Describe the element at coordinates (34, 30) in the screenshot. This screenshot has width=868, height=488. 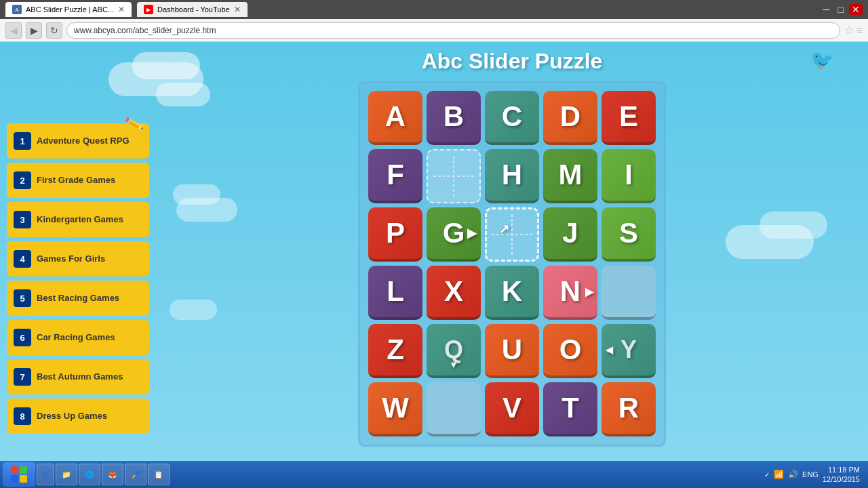
I see `forward-button: ▶` at that location.